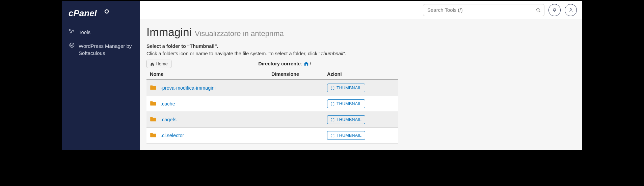 The image size is (644, 186). What do you see at coordinates (280, 64) in the screenshot?
I see `current-dir-label: Directory corrente:` at bounding box center [280, 64].